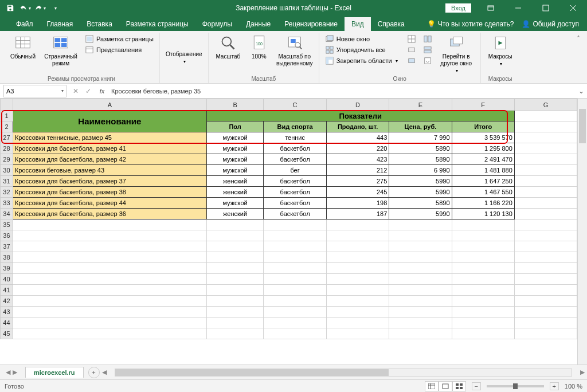  I want to click on hide-button, so click(412, 50).